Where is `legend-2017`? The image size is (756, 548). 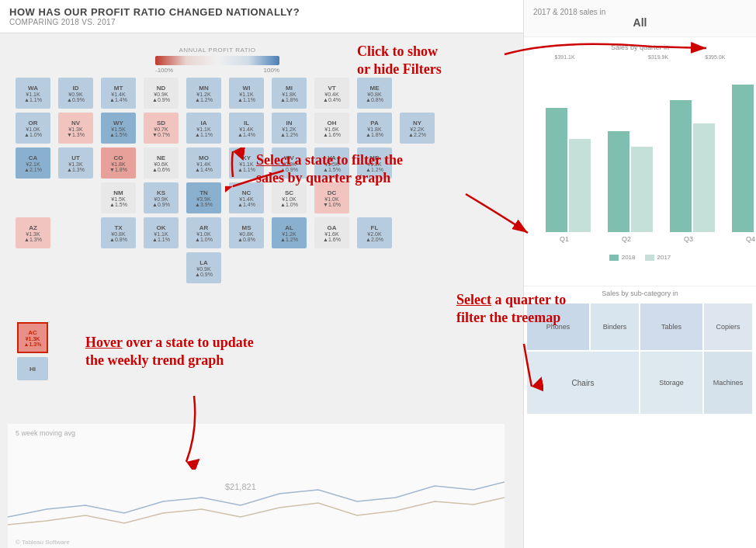 legend-2017 is located at coordinates (650, 258).